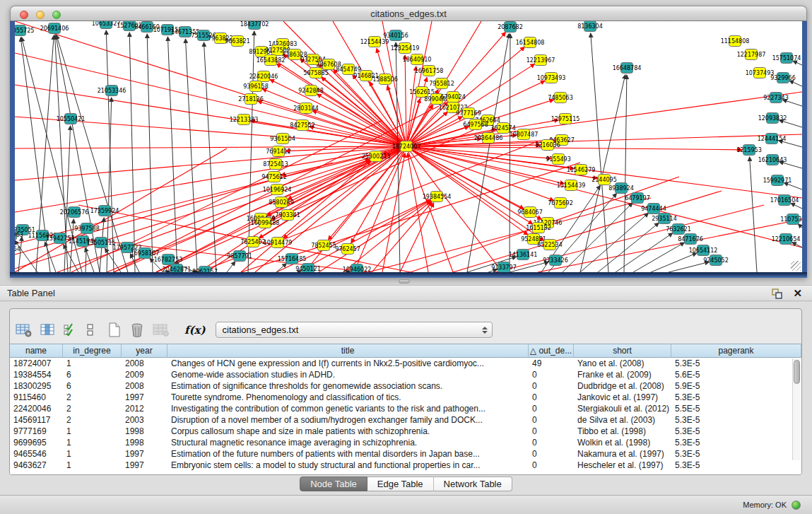  I want to click on graph-node: 9663821, so click(237, 41).